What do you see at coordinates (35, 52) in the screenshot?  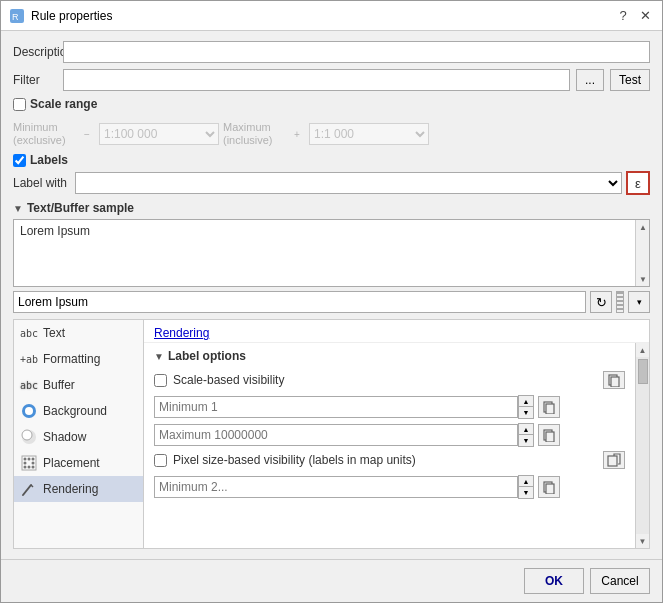 I see `description-label: Description` at bounding box center [35, 52].